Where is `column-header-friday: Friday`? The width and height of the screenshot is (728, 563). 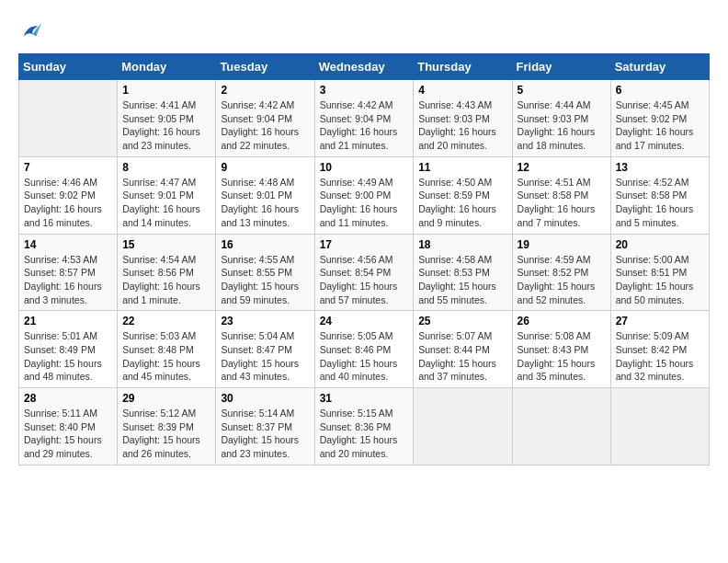
column-header-friday: Friday is located at coordinates (561, 67).